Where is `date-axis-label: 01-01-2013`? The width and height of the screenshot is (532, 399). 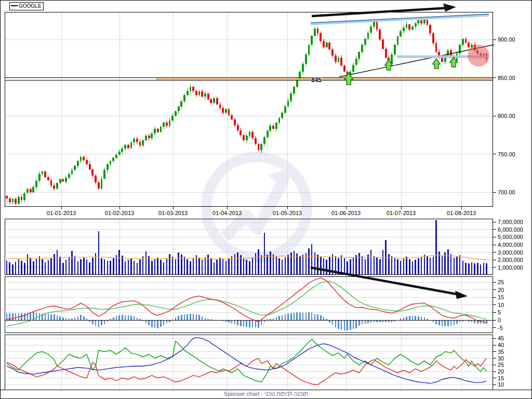 date-axis-label: 01-01-2013 is located at coordinates (61, 213).